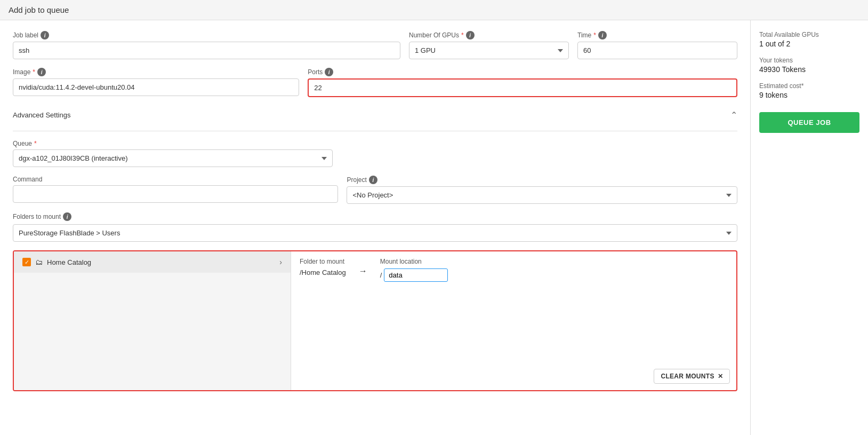 The image size is (868, 435). What do you see at coordinates (156, 72) in the screenshot?
I see `image-label: Image * i` at bounding box center [156, 72].